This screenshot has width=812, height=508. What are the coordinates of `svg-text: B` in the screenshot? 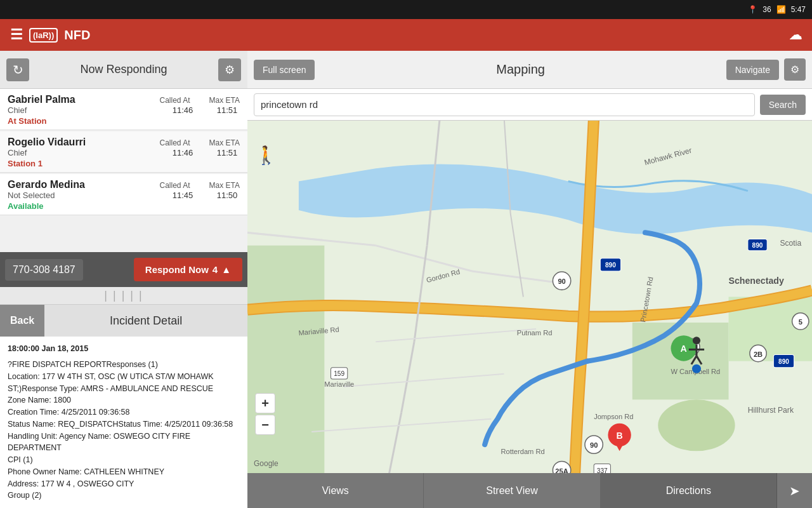 It's located at (619, 436).